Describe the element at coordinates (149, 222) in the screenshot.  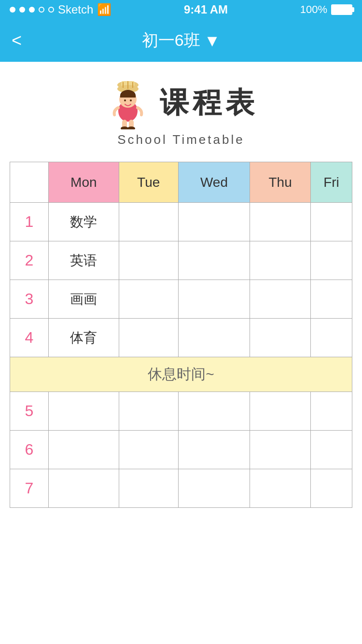
I see `cell-1-tue` at that location.